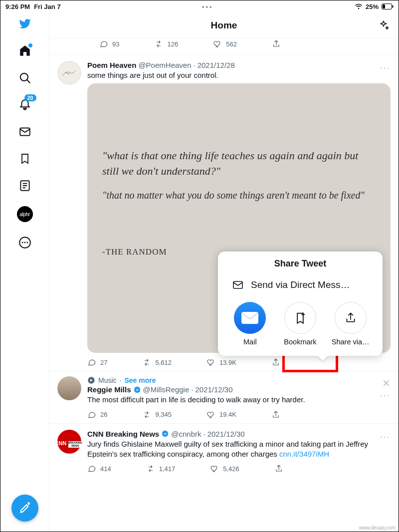 This screenshot has height=532, width=399. I want to click on watermark: www.deuaq.com, so click(377, 528).